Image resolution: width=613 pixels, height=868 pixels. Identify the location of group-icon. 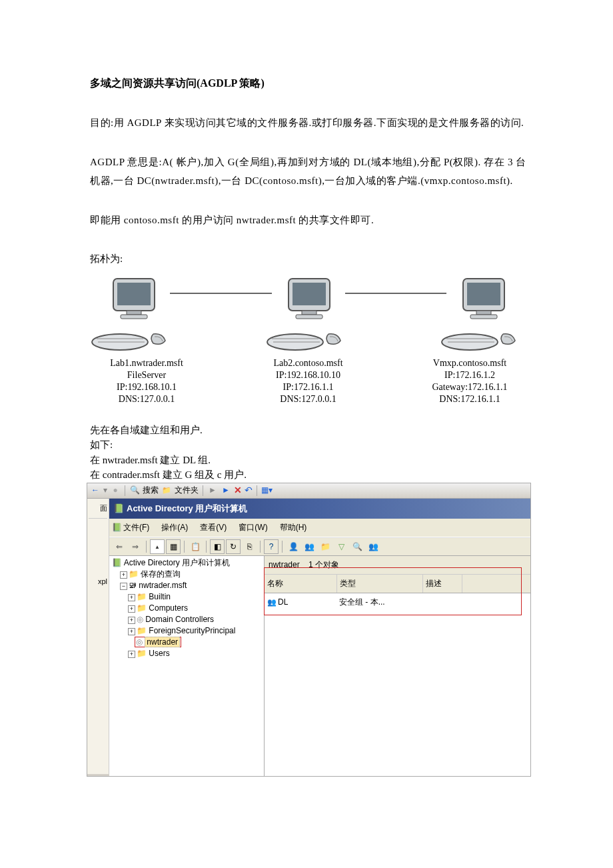
(273, 602).